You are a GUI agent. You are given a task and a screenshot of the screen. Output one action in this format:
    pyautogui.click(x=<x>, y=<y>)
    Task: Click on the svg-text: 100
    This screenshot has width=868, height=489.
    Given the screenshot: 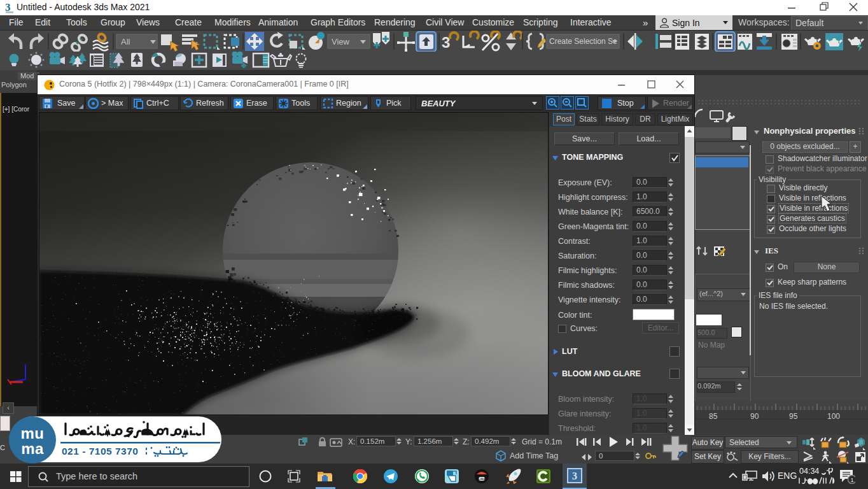 What is the action you would take?
    pyautogui.click(x=834, y=416)
    